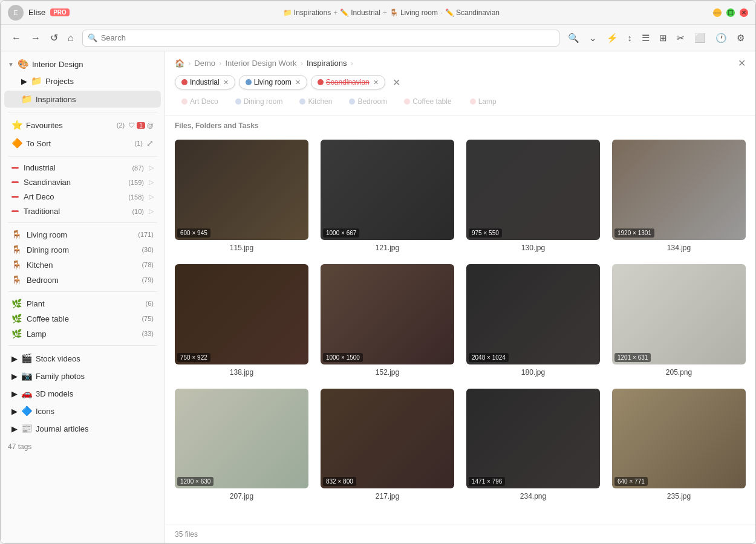 Image resolution: width=756 pixels, height=544 pixels. I want to click on object-label: Lamp, so click(82, 334).